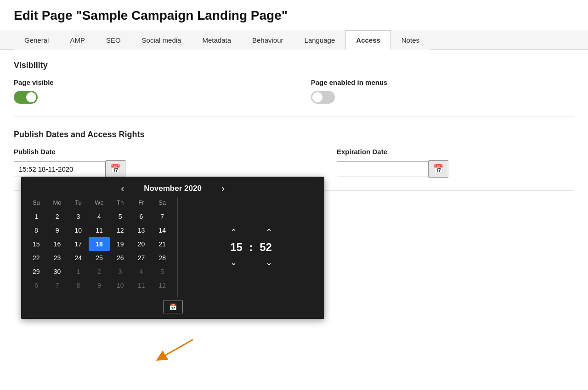 The image size is (588, 390). I want to click on calendar-dates: SuMoTuWeThFrSa 1234567891011121314151617…, so click(99, 206).